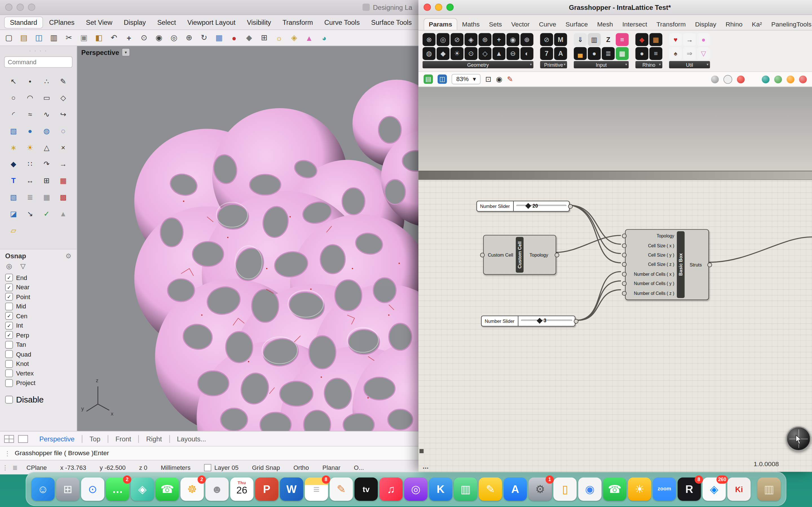  What do you see at coordinates (324, 38) in the screenshot?
I see `toolbar-icon: ◕` at bounding box center [324, 38].